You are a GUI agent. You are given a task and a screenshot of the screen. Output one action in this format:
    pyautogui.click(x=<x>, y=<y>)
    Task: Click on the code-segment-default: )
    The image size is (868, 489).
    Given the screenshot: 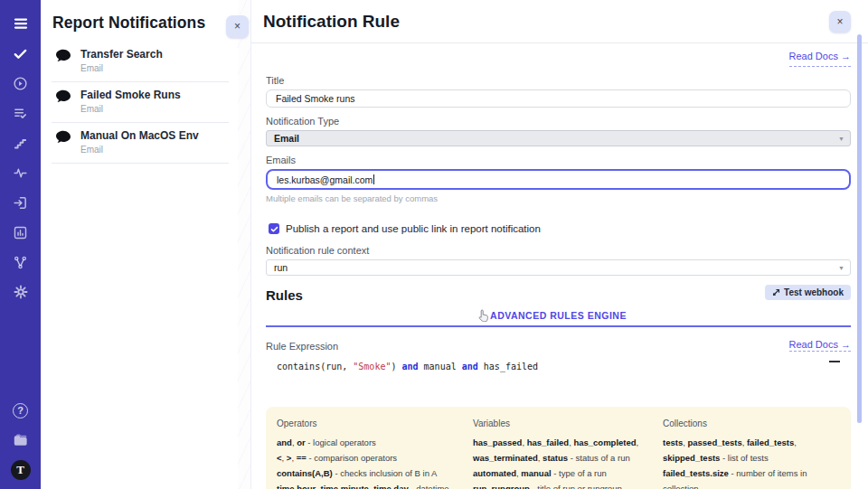 What is the action you would take?
    pyautogui.click(x=396, y=367)
    